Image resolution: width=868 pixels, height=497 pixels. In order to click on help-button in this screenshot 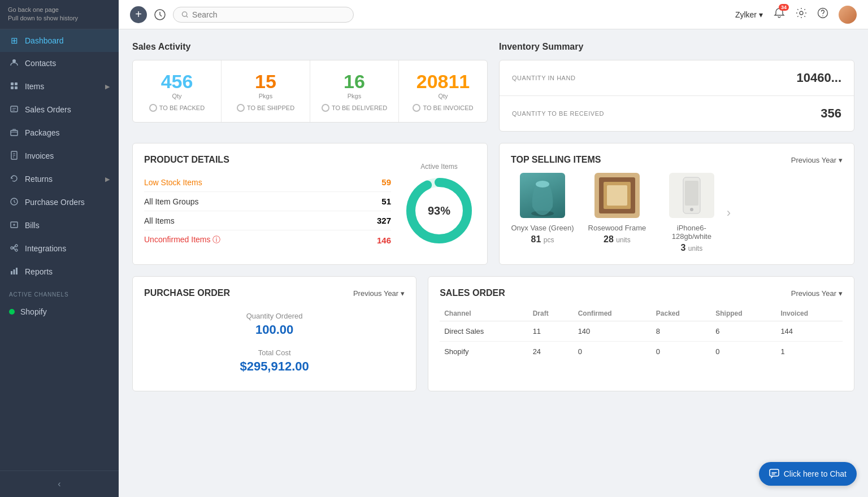, I will do `click(823, 15)`.